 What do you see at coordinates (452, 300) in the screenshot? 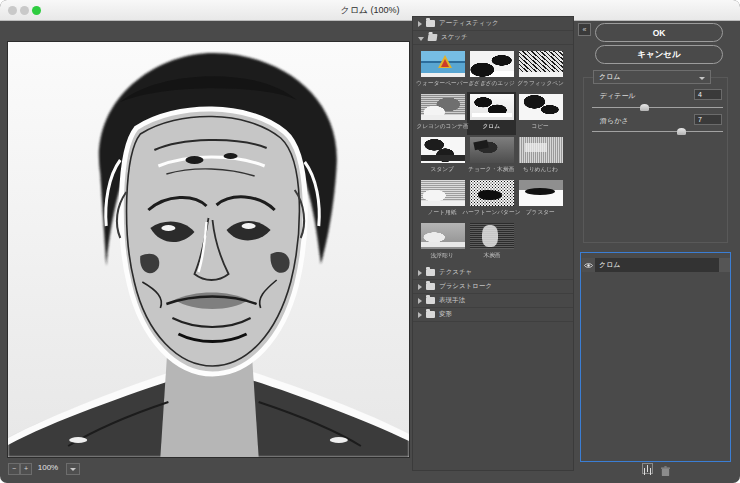
I see `category-label: 表現手法` at bounding box center [452, 300].